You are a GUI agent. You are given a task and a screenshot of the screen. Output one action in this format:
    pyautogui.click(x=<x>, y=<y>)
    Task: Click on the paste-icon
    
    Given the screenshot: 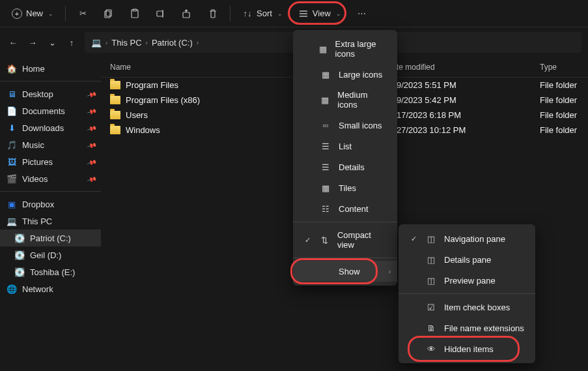 What is the action you would take?
    pyautogui.click(x=135, y=14)
    